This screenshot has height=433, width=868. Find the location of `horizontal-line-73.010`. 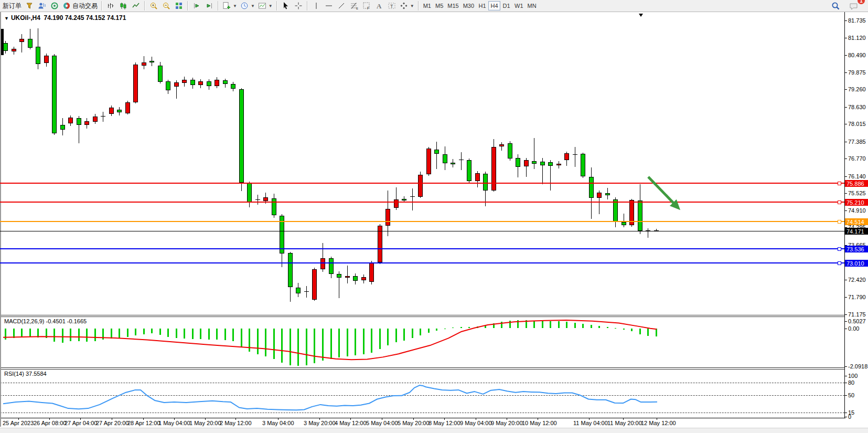

horizontal-line-73.010 is located at coordinates (422, 263).